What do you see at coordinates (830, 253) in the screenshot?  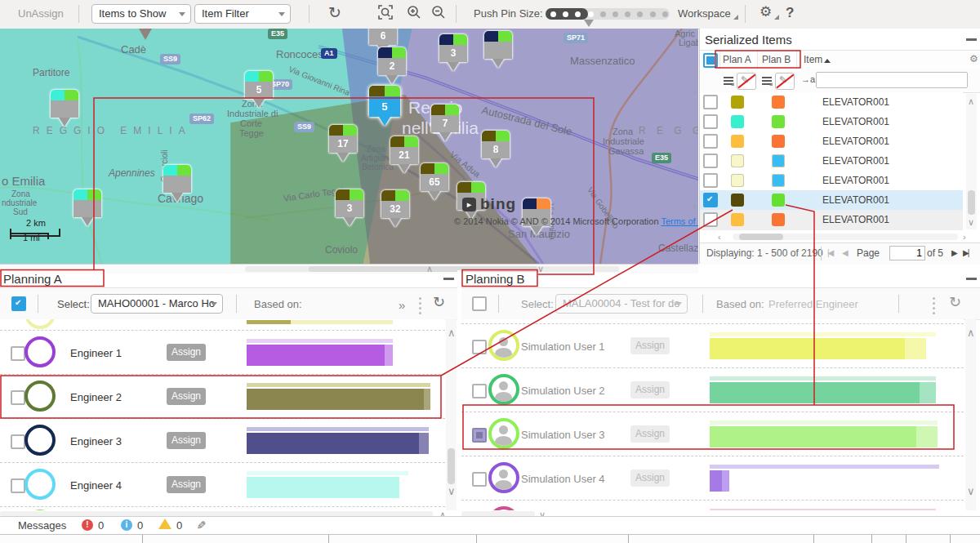 I see `first-page-button: |◀` at bounding box center [830, 253].